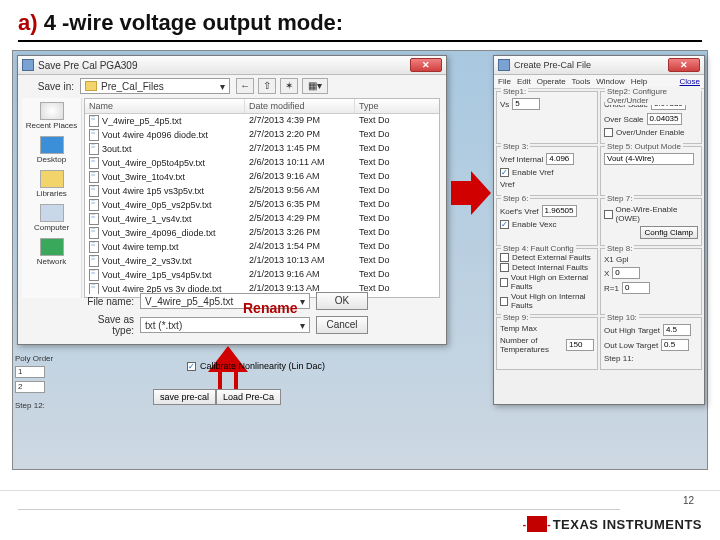 This screenshot has width=720, height=540. Describe the element at coordinates (580, 345) in the screenshot. I see `num-temp-input: 150` at that location.